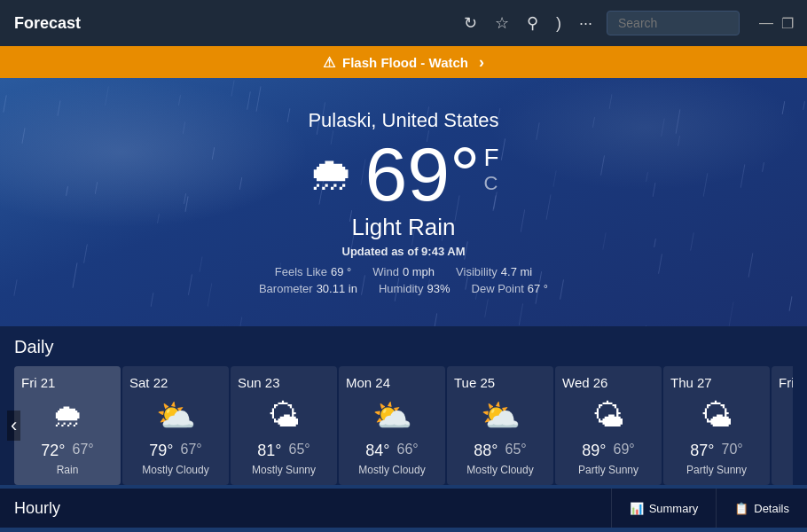  I want to click on details-icon: 📋, so click(741, 509).